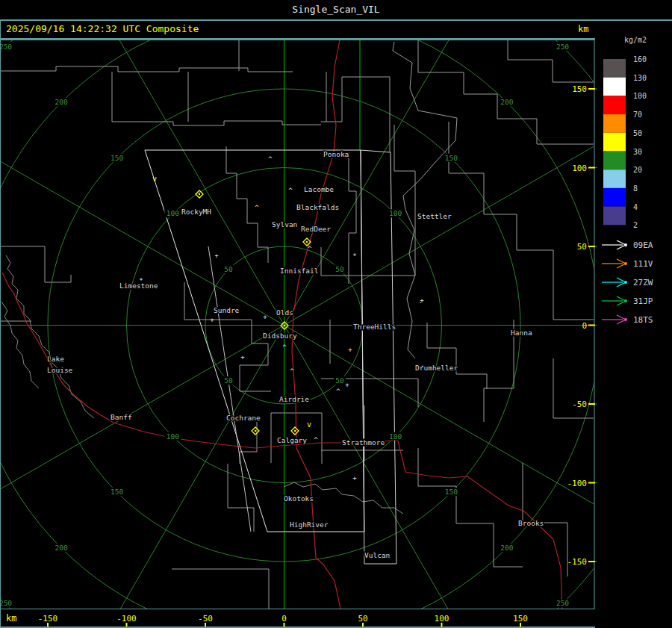  I want to click on y-tick-label: 0, so click(584, 326).